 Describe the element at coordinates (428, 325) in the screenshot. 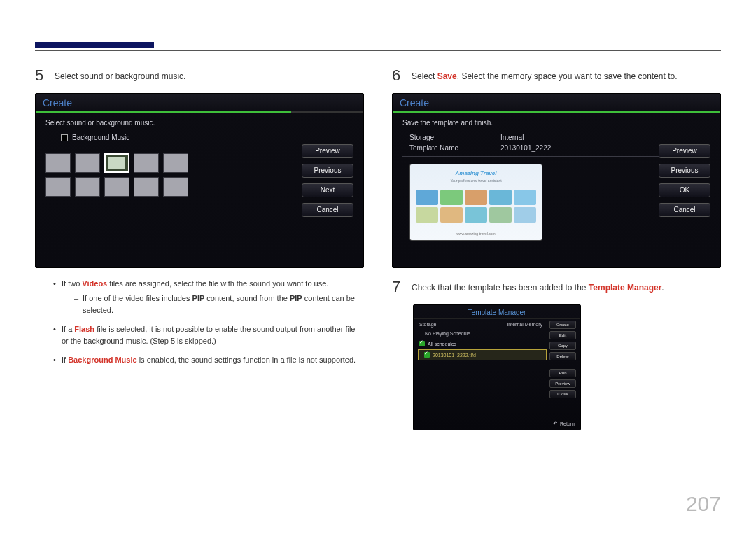

I see `tm-storage-label: Storage` at that location.